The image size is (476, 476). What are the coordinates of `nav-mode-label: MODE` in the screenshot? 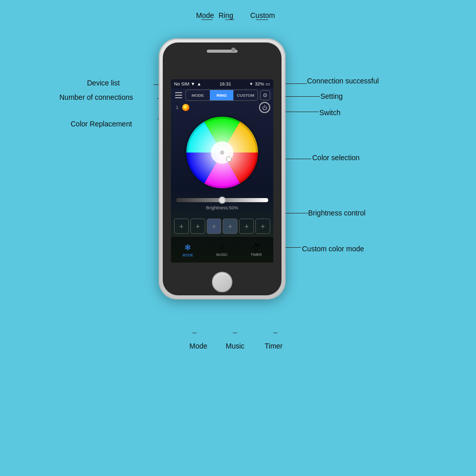 It's located at (187, 255).